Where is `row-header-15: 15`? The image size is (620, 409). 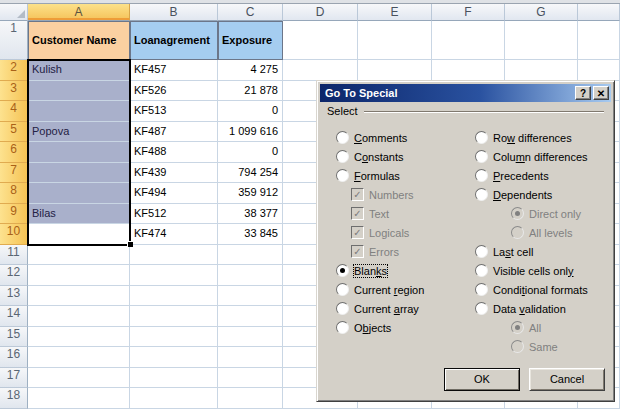 row-header-15: 15 is located at coordinates (14, 338).